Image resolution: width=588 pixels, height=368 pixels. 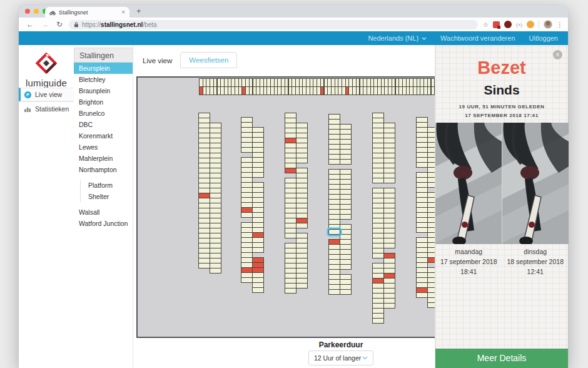 What do you see at coordinates (469, 262) in the screenshot?
I see `snapshot-1-caption: maandag 17 september 2018 18:41` at bounding box center [469, 262].